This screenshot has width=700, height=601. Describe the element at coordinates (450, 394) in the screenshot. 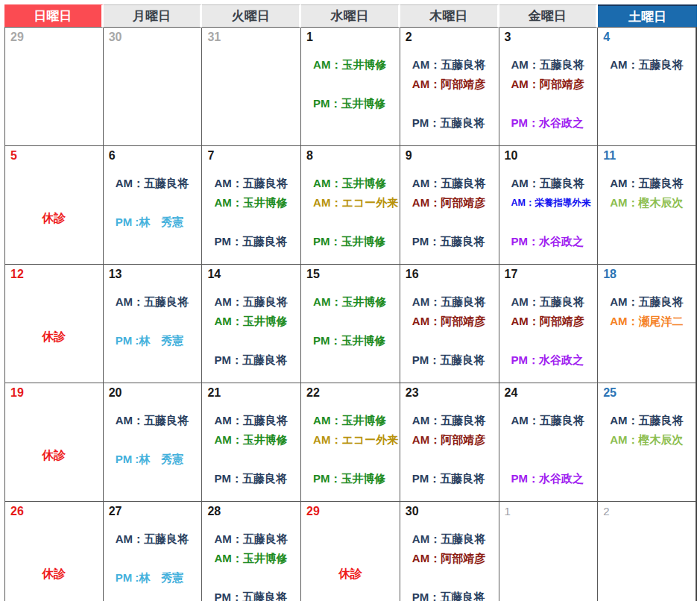

I see `day-number: 23` at that location.